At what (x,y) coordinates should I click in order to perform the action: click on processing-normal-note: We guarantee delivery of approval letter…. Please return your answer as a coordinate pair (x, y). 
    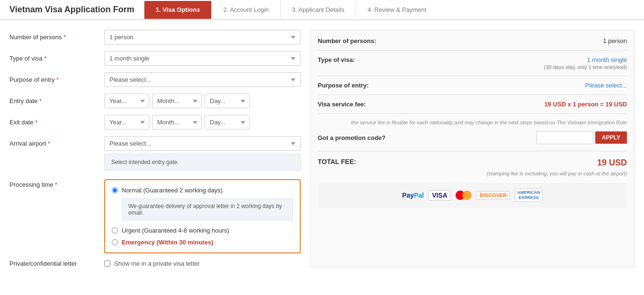
    Looking at the image, I should click on (207, 209).